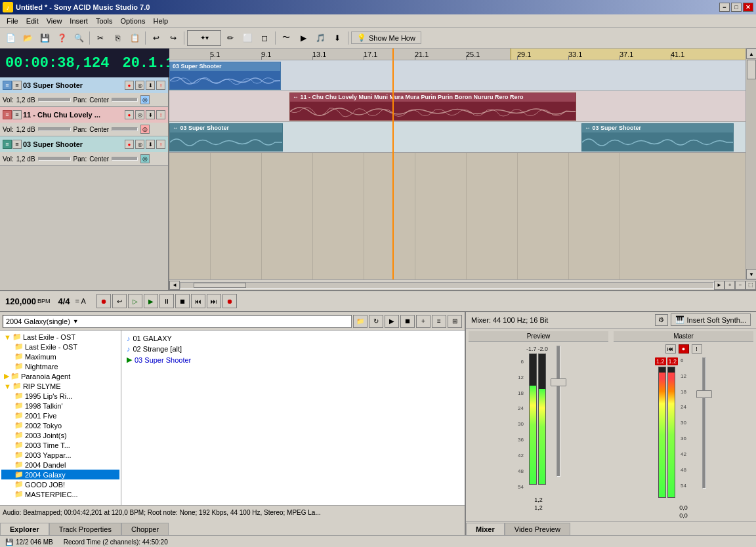 Image resolution: width=756 pixels, height=547 pixels. What do you see at coordinates (125, 100) in the screenshot?
I see `track1-pan-slider` at bounding box center [125, 100].